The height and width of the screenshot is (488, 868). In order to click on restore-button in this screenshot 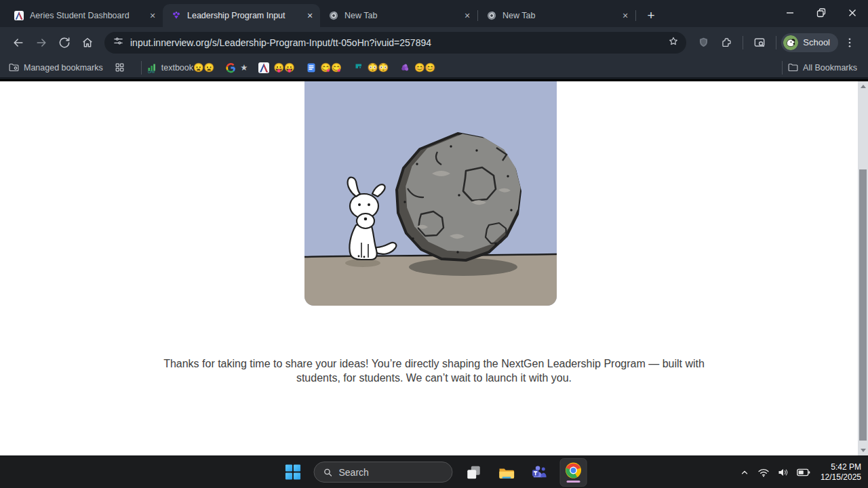, I will do `click(821, 13)`.